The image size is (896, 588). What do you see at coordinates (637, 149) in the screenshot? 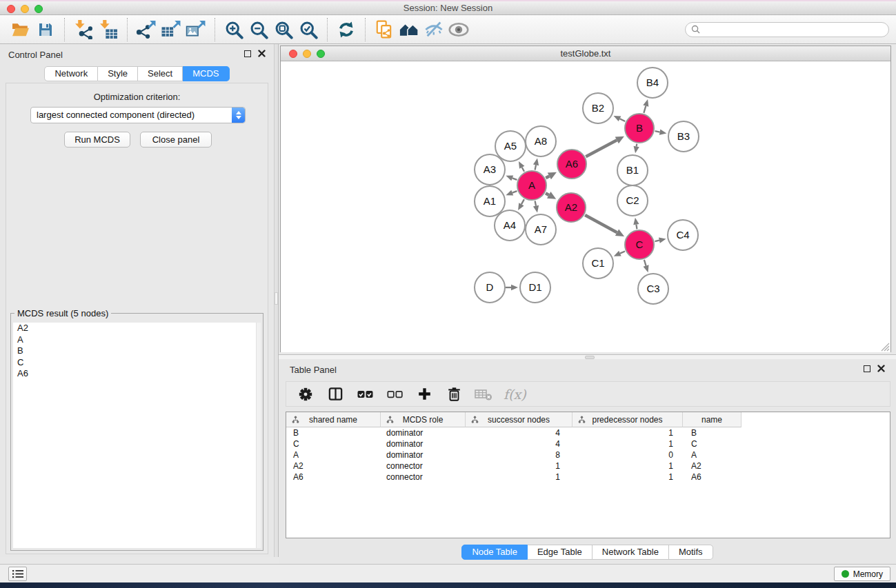
I see `graph-edge-B-B1` at bounding box center [637, 149].